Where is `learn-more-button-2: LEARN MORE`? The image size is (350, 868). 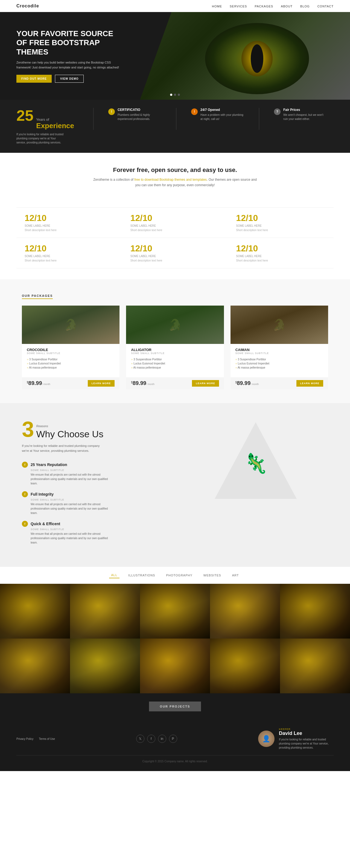
learn-more-button-2: LEARN MORE is located at coordinates (310, 383).